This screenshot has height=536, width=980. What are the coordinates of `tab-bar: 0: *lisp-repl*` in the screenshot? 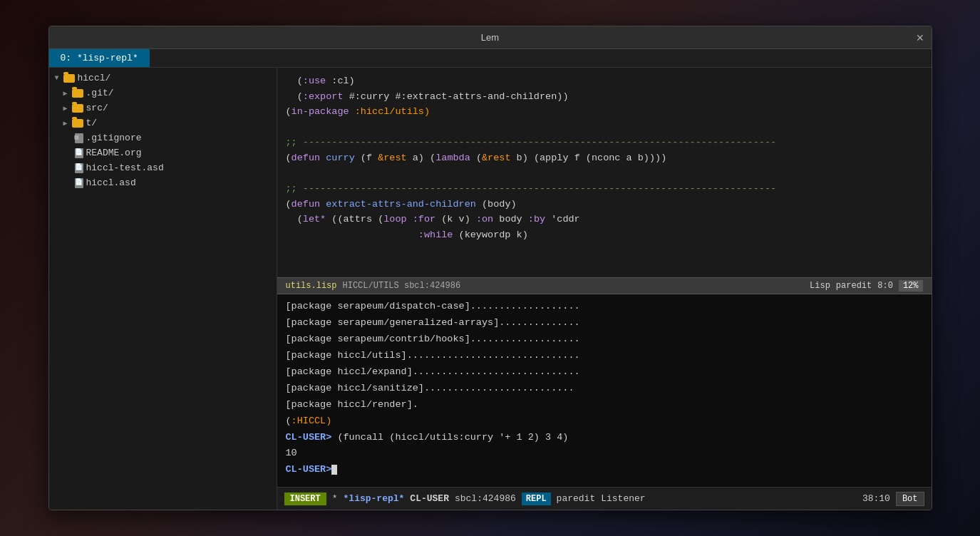 It's located at (490, 58).